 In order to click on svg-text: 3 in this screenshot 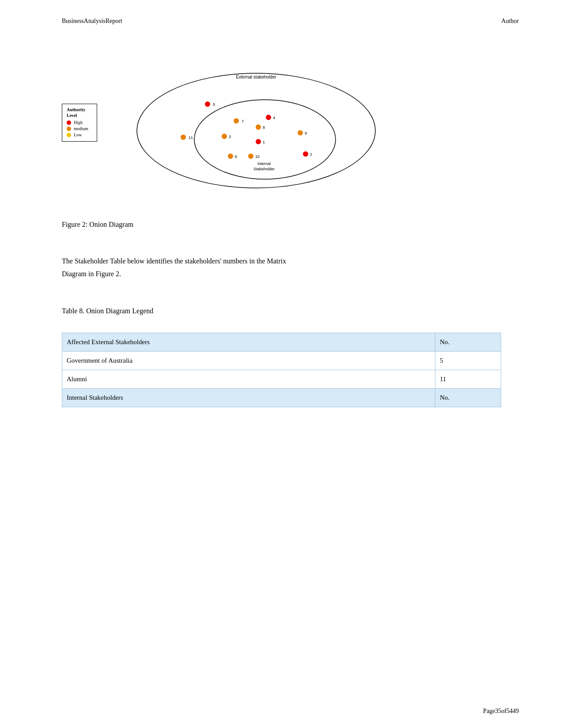, I will do `click(230, 137)`.